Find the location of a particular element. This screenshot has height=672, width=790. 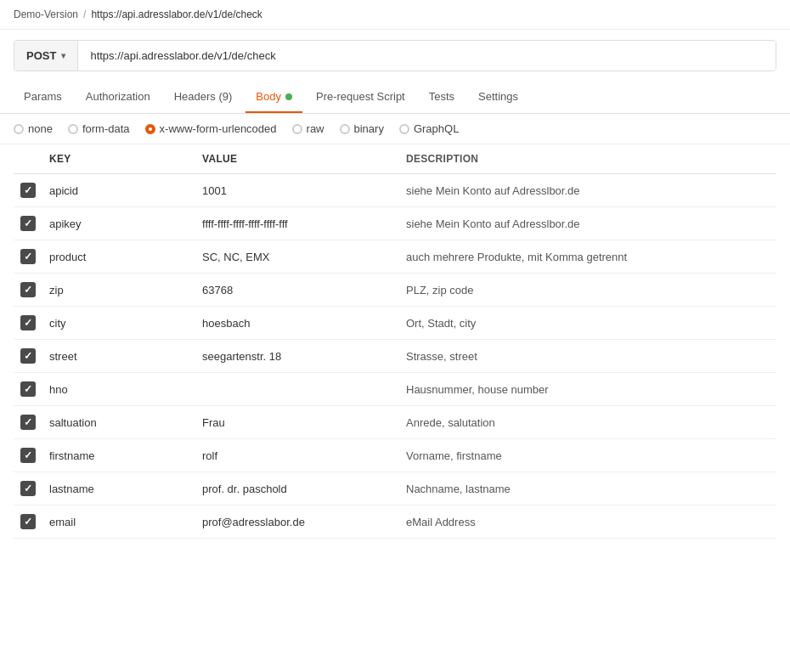

table-row: ✓lastnameprof. dr. pascholdNachname, las… is located at coordinates (395, 489).